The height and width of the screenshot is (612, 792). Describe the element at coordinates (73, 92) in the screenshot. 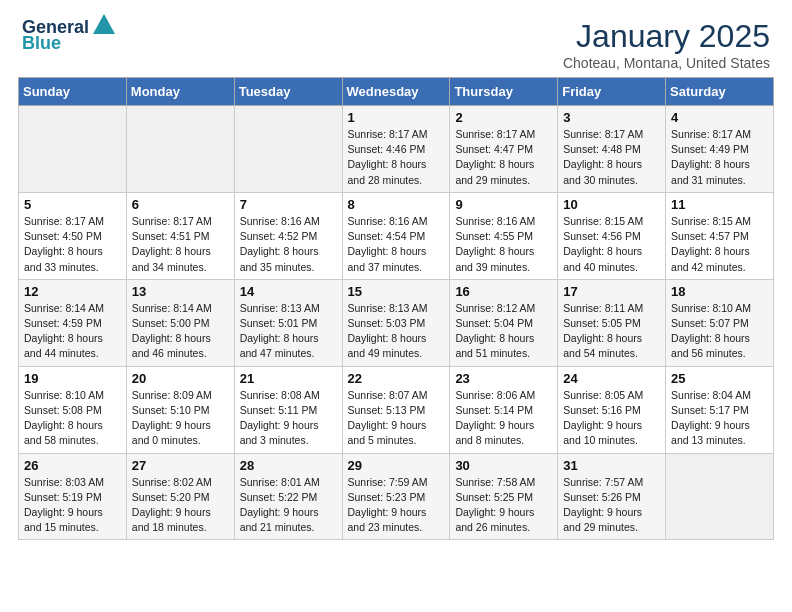

I see `header-cell-sunday: Sunday` at that location.